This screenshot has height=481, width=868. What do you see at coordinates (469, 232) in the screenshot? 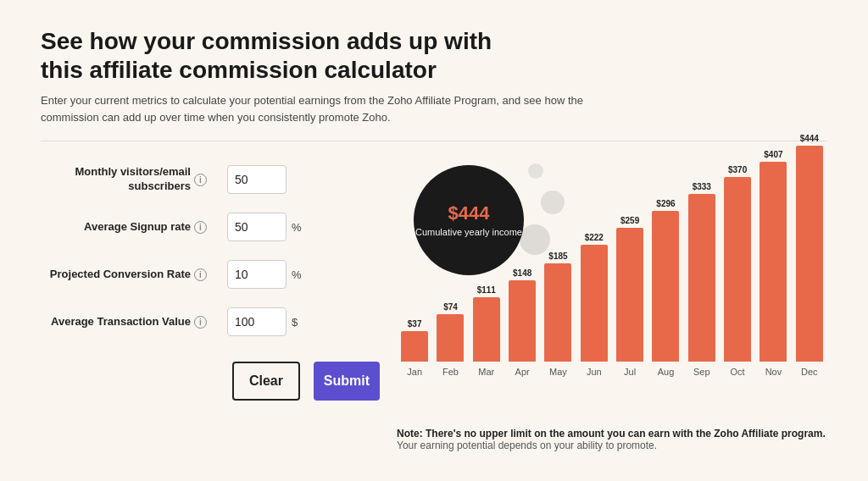
I see `bubble-label: Cumulative yearly income` at bounding box center [469, 232].